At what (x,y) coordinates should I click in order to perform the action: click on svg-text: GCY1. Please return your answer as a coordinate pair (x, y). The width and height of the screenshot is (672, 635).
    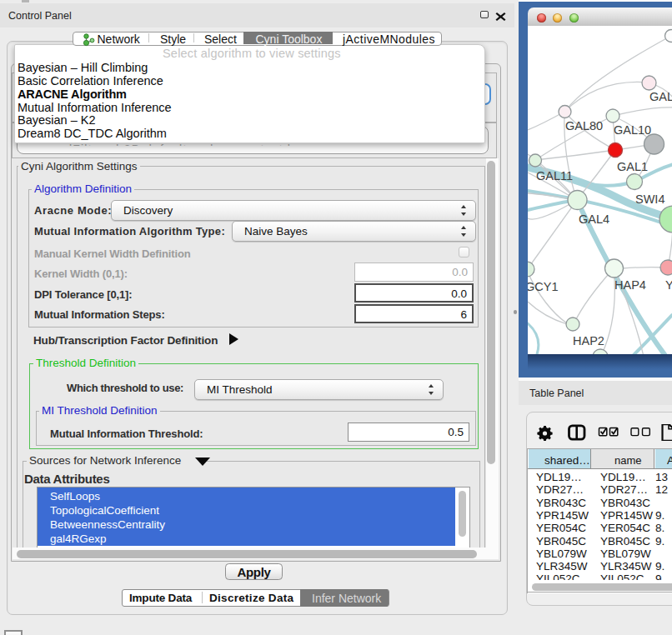
    Looking at the image, I should click on (544, 287).